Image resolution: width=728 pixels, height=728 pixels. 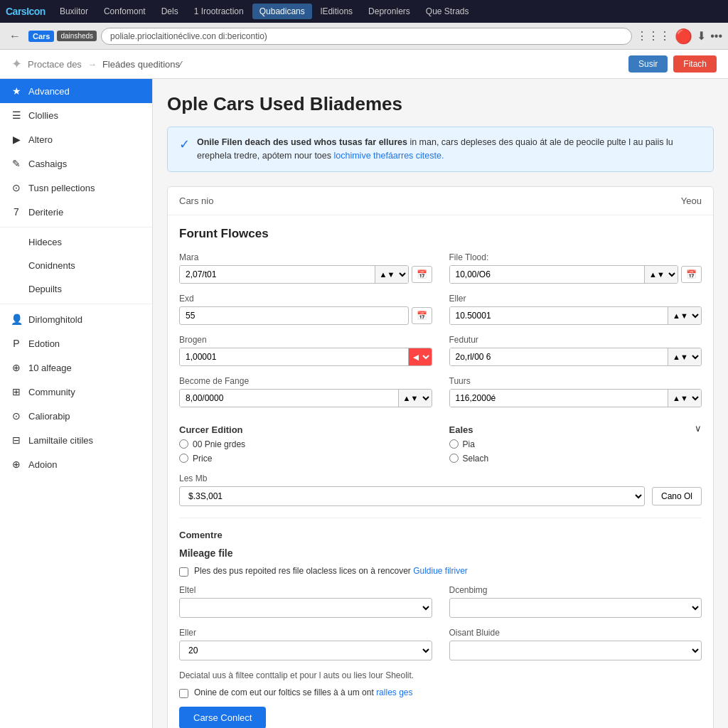 What do you see at coordinates (76, 164) in the screenshot?
I see `sidebar-item-cashaigs: ✎ Cashaigs` at bounding box center [76, 164].